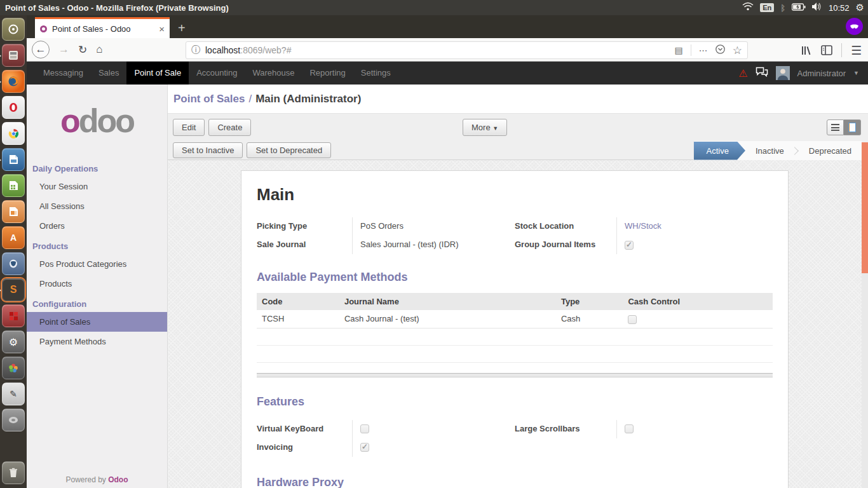  I want to click on nav-point-of-sale: Point of Sale, so click(158, 73).